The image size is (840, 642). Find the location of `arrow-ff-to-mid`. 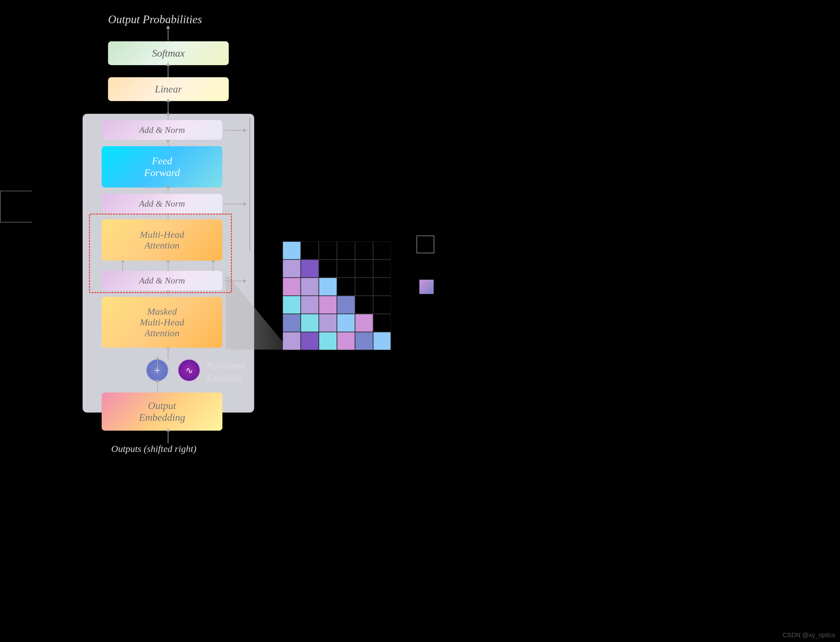

arrow-ff-to-mid is located at coordinates (168, 191).